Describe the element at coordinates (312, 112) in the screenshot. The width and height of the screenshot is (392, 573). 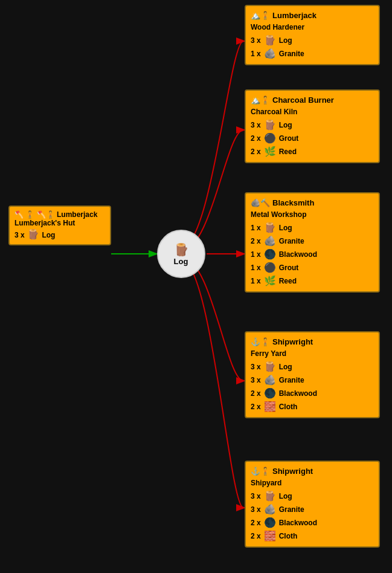
I see `box2-subtitle: Charcoal Kiln` at that location.